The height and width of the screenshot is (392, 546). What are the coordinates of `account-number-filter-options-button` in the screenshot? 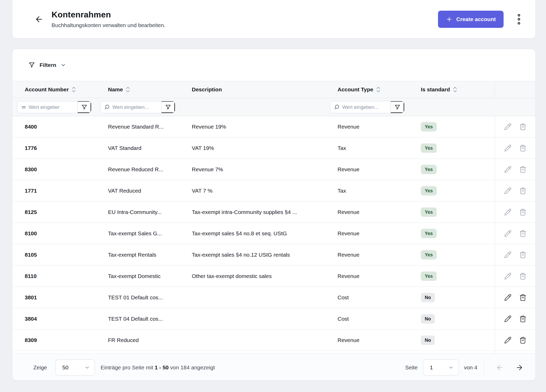 It's located at (84, 107).